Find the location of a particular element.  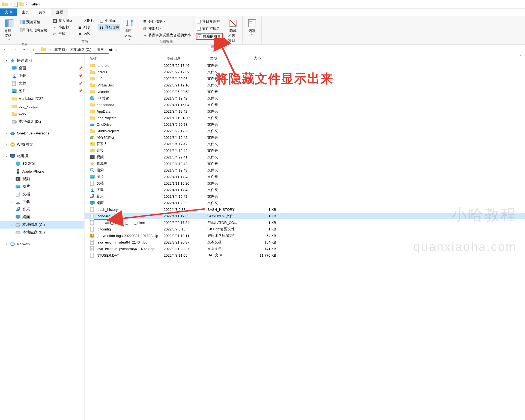

tab-home: 主页 is located at coordinates (25, 12).